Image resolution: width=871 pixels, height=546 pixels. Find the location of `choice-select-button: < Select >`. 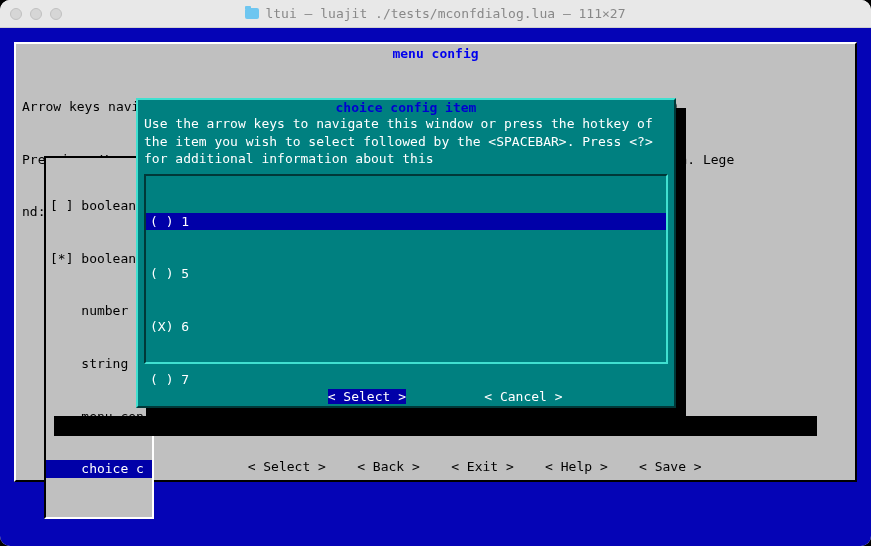

choice-select-button: < Select > is located at coordinates (367, 396).